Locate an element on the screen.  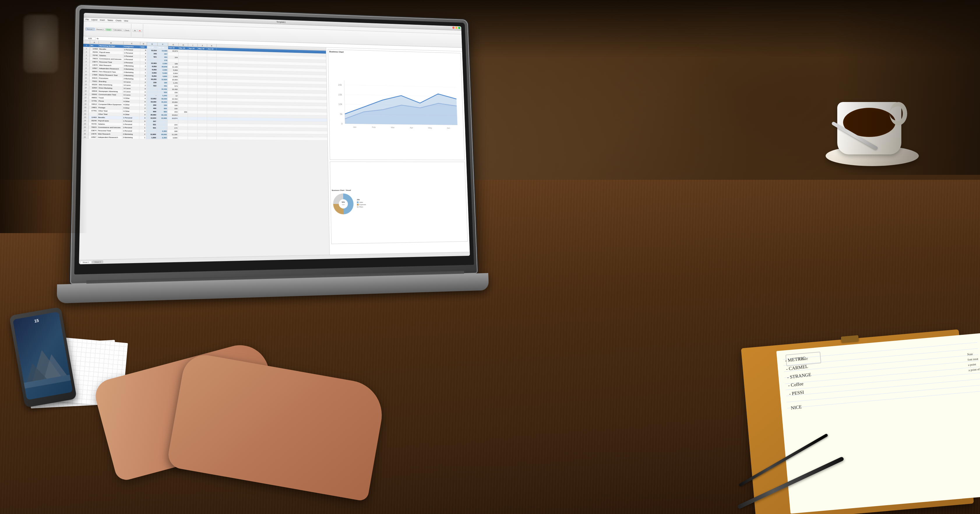
grid: A B C D E F G H I J is located at coordinates (204, 150).